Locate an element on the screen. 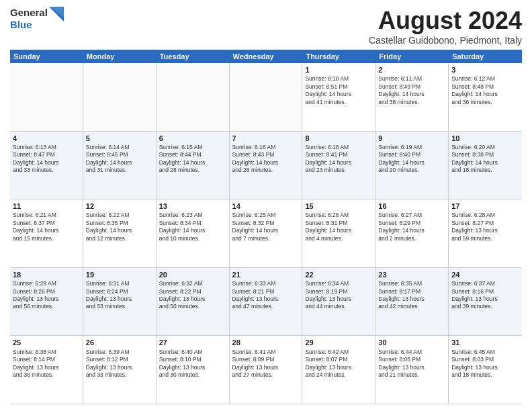 The width and height of the screenshot is (532, 411). day-cell-25: 25Sunrise: 6:38 AM Sunset: 8:14 PM Dayli… is located at coordinates (47, 369).